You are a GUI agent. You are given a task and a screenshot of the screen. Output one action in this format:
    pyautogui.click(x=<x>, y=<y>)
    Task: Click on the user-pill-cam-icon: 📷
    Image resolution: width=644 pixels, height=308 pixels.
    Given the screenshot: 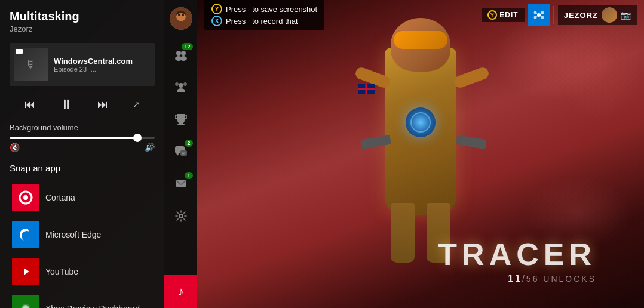 What is the action you would take?
    pyautogui.click(x=626, y=15)
    